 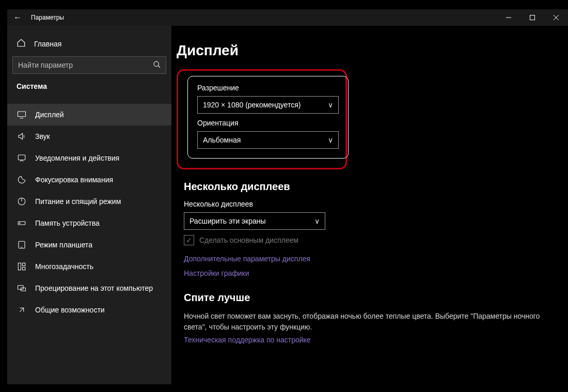 I want to click on primary-display-checkbox-label: Сделать основным дисплеем, so click(x=249, y=240).